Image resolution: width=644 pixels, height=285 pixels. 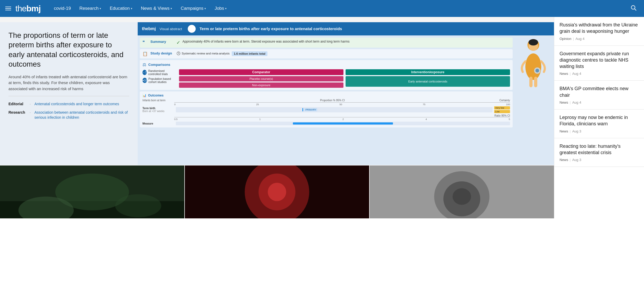 What do you see at coordinates (566, 39) in the screenshot?
I see `sidebar-item-type-0: Opinion` at bounding box center [566, 39].